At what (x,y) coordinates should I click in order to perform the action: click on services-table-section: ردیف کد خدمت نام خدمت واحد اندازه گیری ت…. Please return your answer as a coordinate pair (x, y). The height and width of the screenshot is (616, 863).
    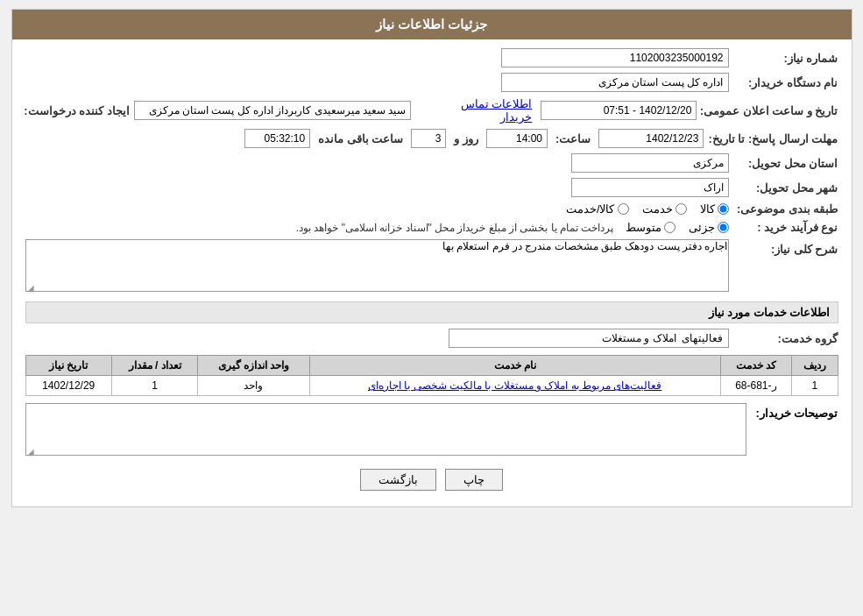
    Looking at the image, I should click on (432, 375).